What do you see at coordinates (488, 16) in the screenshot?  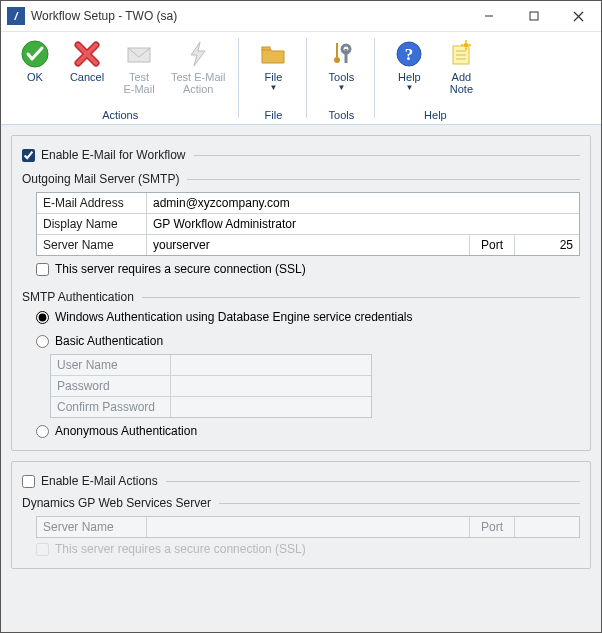 I see `minimize-button` at bounding box center [488, 16].